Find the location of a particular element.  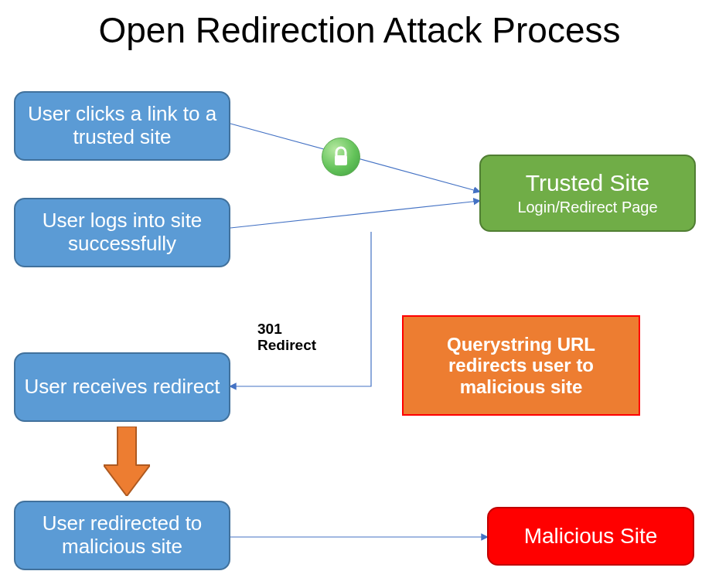

redirect-code-line2: Redirect is located at coordinates (292, 346).